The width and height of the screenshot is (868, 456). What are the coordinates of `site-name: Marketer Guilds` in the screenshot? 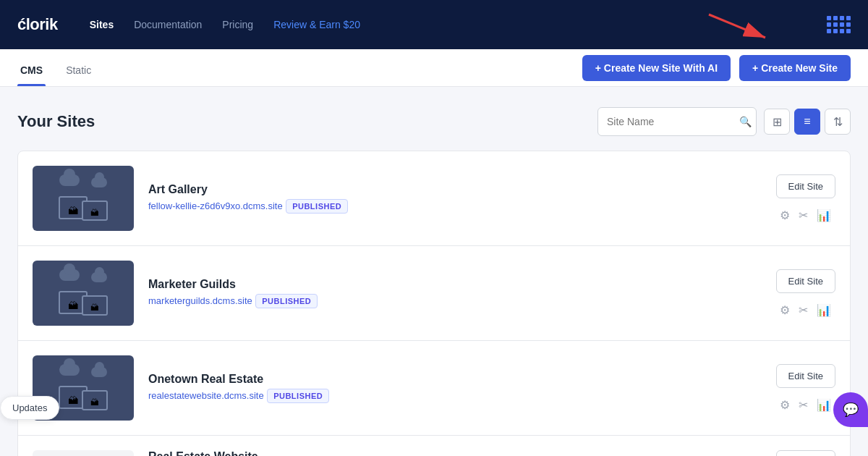 It's located at (455, 284).